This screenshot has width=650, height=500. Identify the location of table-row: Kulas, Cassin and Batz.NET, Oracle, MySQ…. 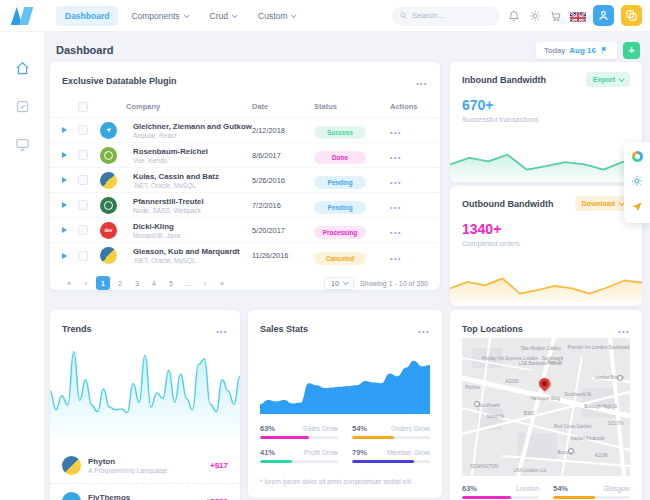
(245, 180).